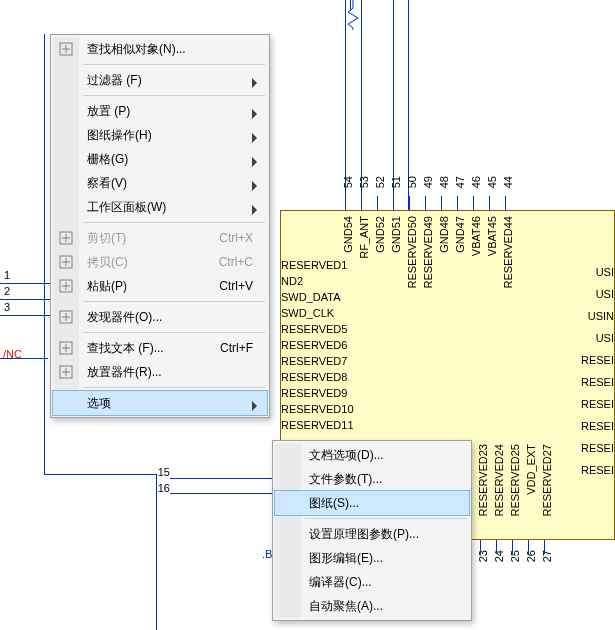 The width and height of the screenshot is (615, 630). Describe the element at coordinates (396, 234) in the screenshot. I see `pin-name: GND51` at that location.